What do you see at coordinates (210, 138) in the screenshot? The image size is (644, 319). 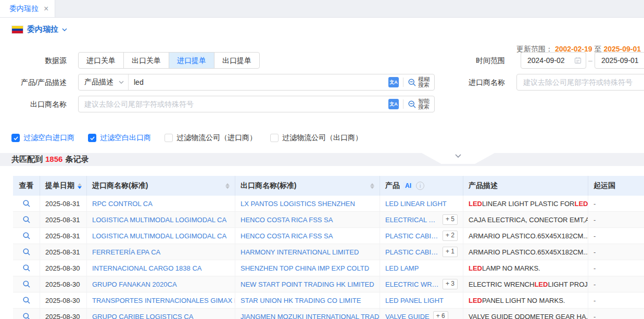 I see `filter-checkbox-2: 过滤物流公司（进口商）` at bounding box center [210, 138].